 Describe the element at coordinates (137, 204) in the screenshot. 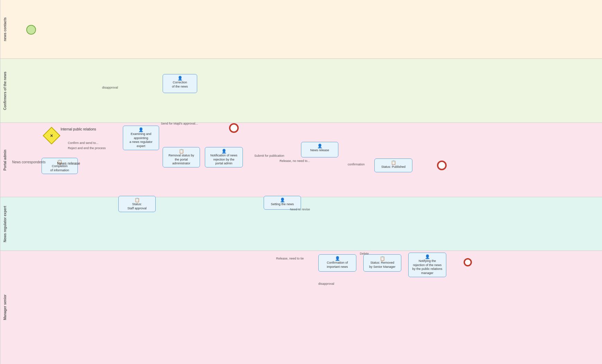

I see `node-status-staff-approval: 📋 Status:Staff approval` at that location.